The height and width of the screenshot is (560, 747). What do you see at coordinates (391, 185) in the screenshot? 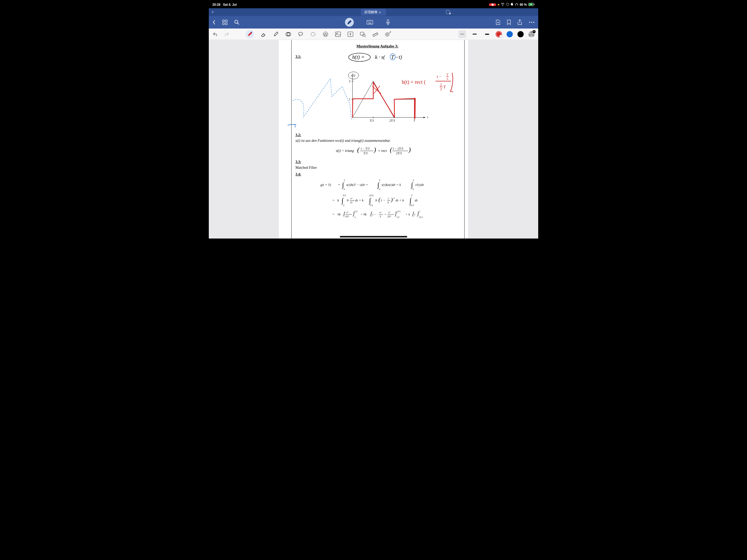
I see `svg-text: s(τ)ks(τ)dτ = k` at bounding box center [391, 185].